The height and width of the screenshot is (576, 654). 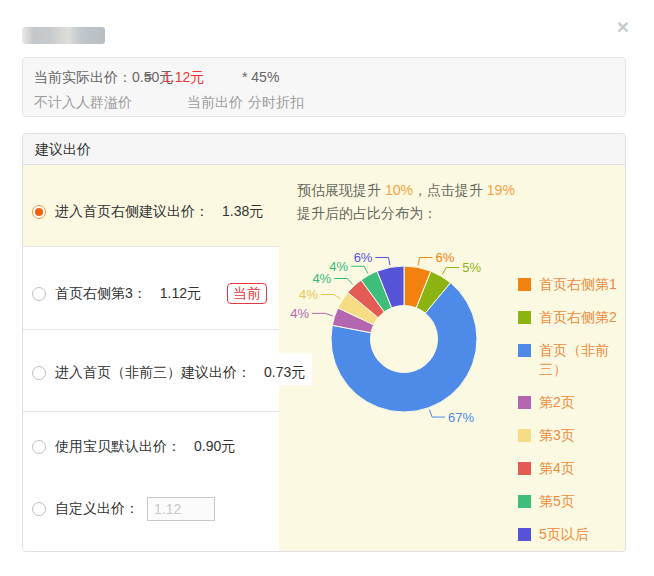 I want to click on option-label: 进入首页右侧建议出价：, so click(x=132, y=212).